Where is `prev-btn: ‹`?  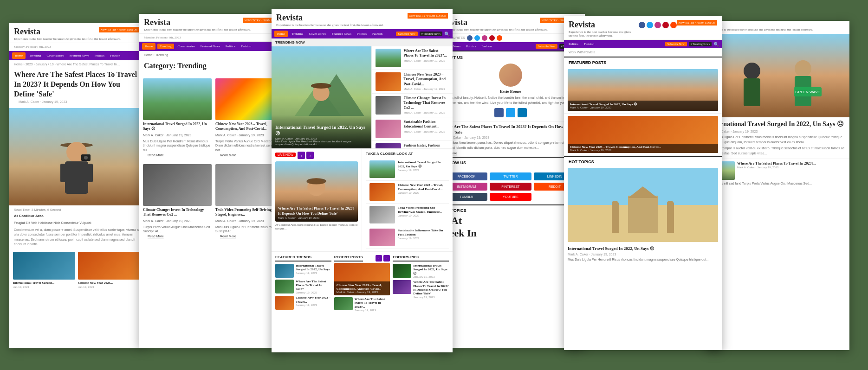 prev-btn: ‹ is located at coordinates (301, 155).